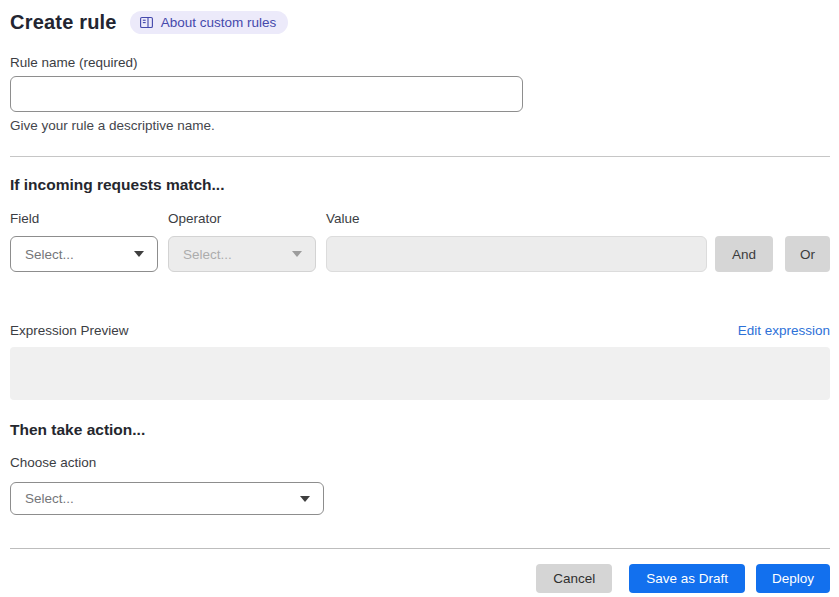  I want to click on rule-name-label: Rule name (required), so click(420, 62).